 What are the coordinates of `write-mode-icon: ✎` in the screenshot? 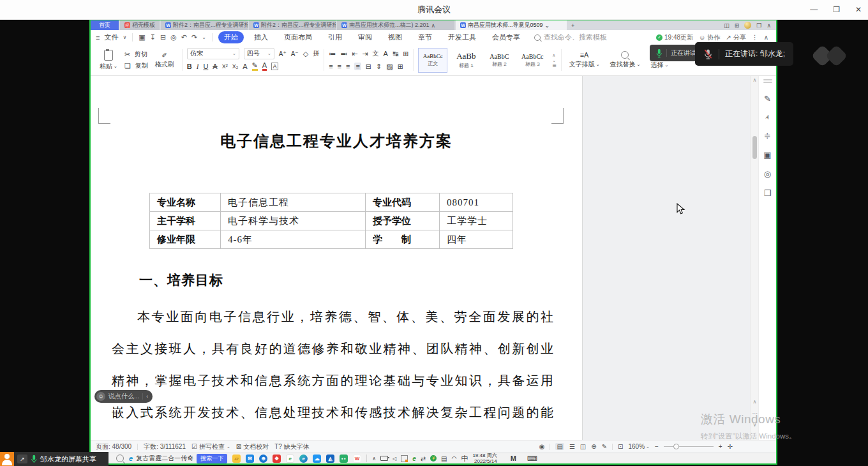 It's located at (604, 447).